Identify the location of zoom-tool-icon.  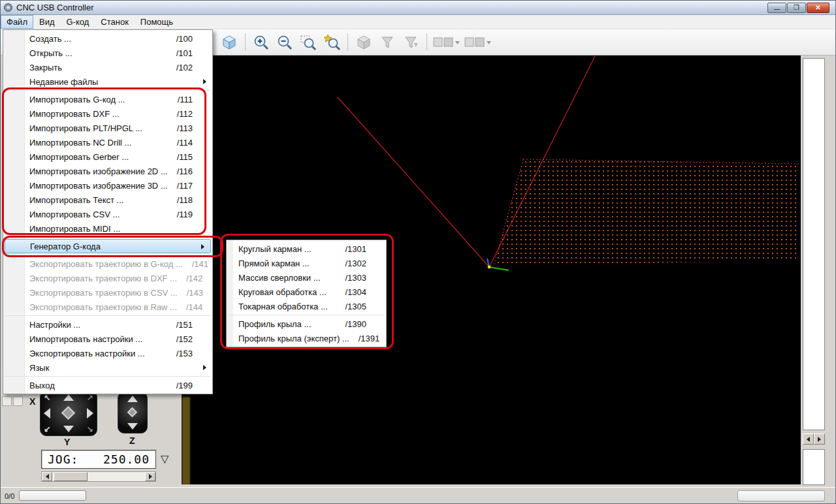
(332, 42).